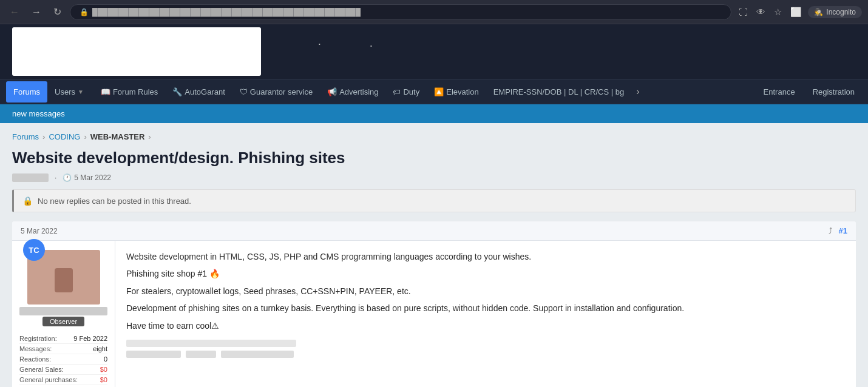 This screenshot has height=387, width=868. What do you see at coordinates (129, 92) in the screenshot?
I see `nav-forum-rules: 📖 Forum Rules` at bounding box center [129, 92].